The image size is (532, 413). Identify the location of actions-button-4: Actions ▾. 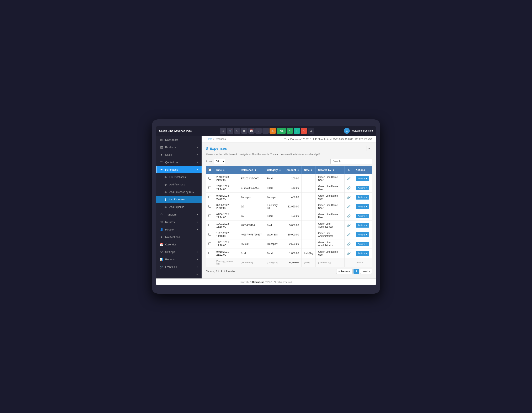
(362, 216).